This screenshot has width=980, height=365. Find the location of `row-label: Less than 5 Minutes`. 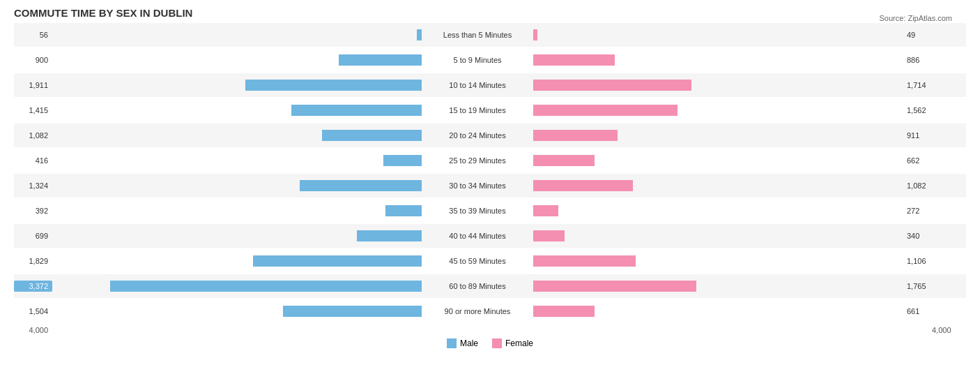

row-label: Less than 5 Minutes is located at coordinates (477, 35).